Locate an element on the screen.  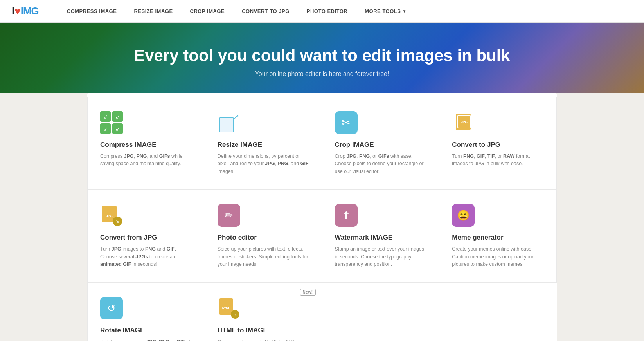
new-badge: New! is located at coordinates (308, 292).